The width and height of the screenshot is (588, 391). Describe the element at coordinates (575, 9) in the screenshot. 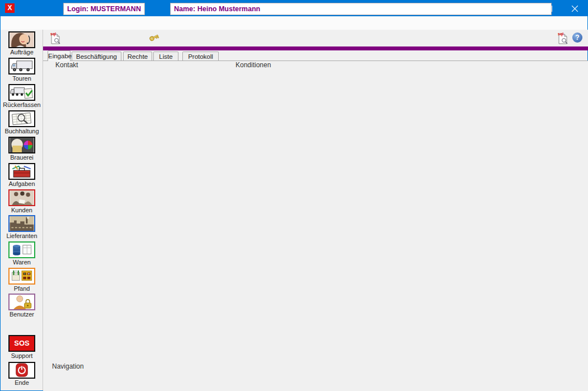

I see `close-icon` at that location.